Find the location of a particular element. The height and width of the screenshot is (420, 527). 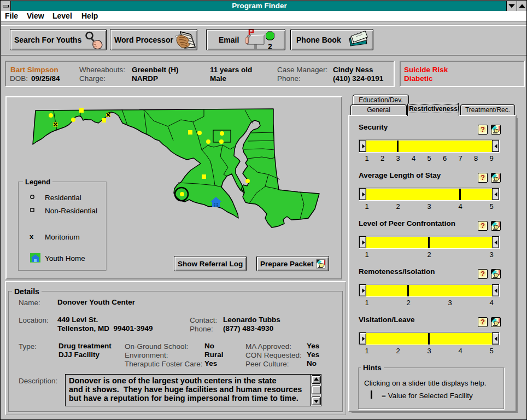

svg-text: 2 is located at coordinates (270, 46).